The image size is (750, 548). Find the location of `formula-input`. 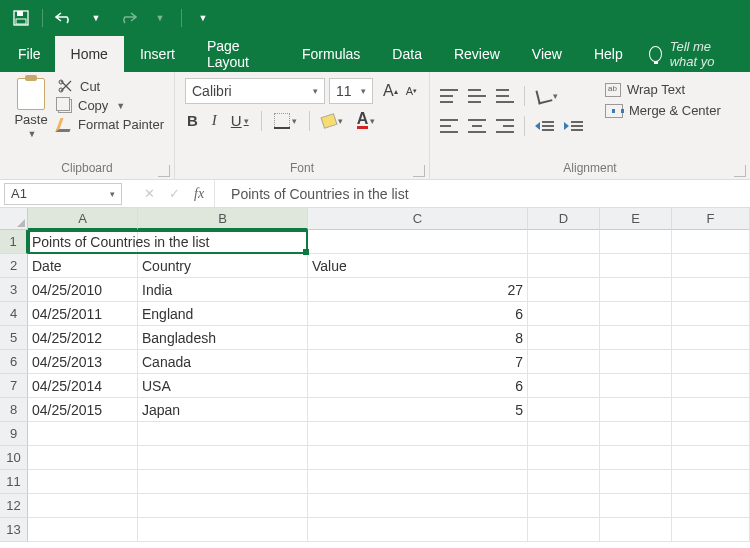

formula-input is located at coordinates (490, 194).